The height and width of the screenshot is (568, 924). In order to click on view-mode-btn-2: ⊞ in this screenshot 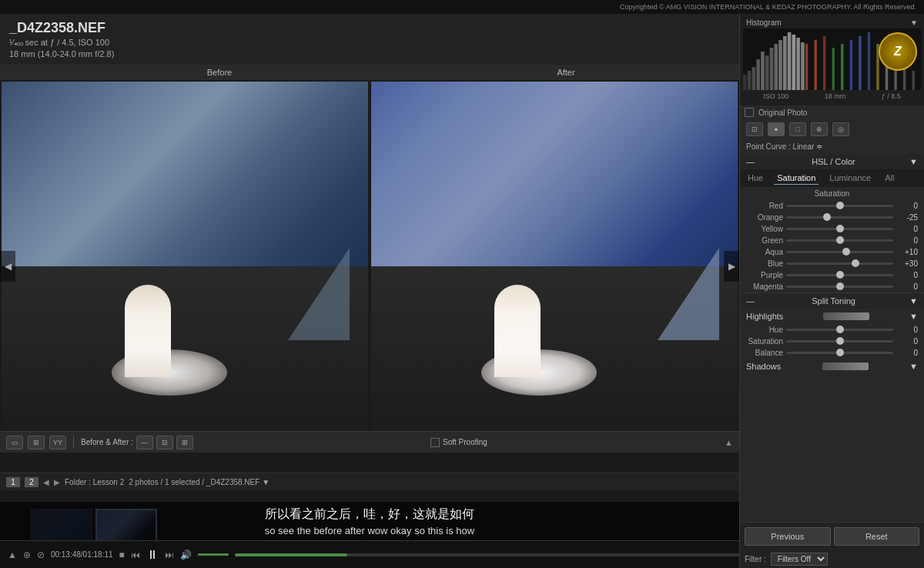, I will do `click(36, 443)`.